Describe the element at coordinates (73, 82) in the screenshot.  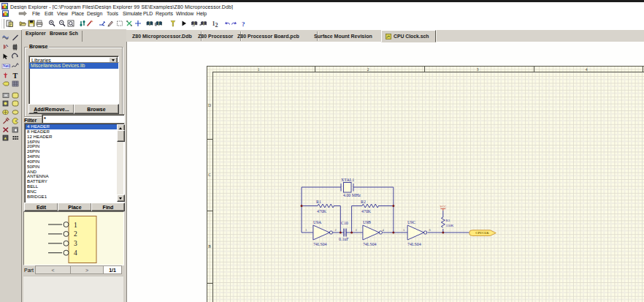
I see `browse-group: Browse Libraries Miscellaneous Devices.l…` at that location.